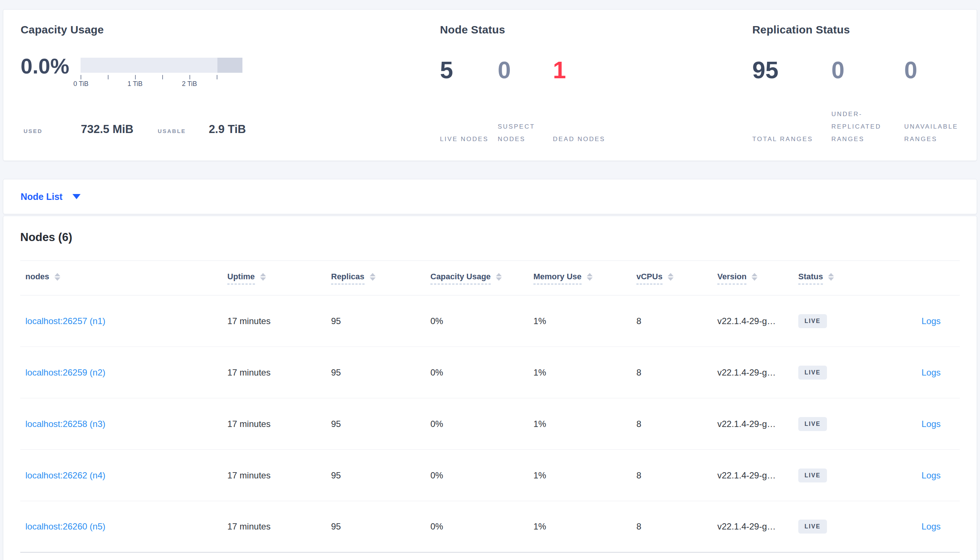  What do you see at coordinates (862, 30) in the screenshot?
I see `replication-status-title: Replication Status` at bounding box center [862, 30].